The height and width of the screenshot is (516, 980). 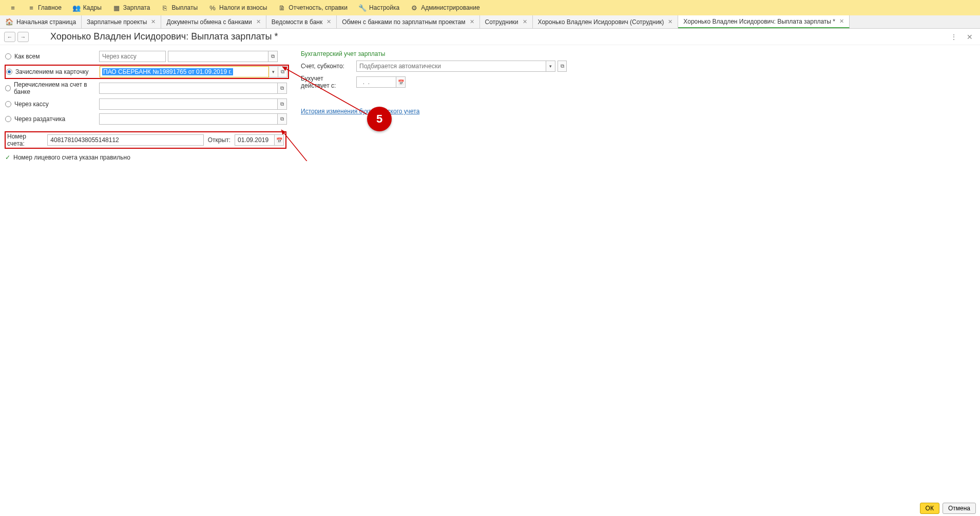 I want to click on grid-icon: ▦, so click(x=117, y=8).